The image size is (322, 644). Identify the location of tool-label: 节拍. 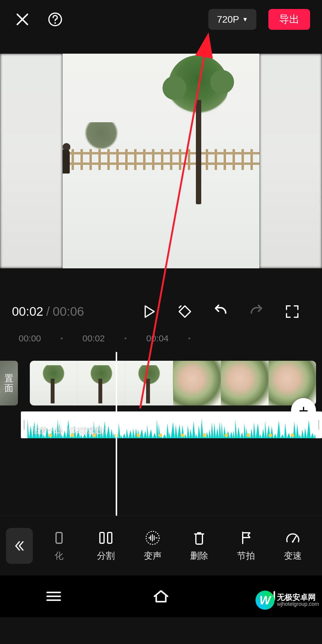
(246, 556).